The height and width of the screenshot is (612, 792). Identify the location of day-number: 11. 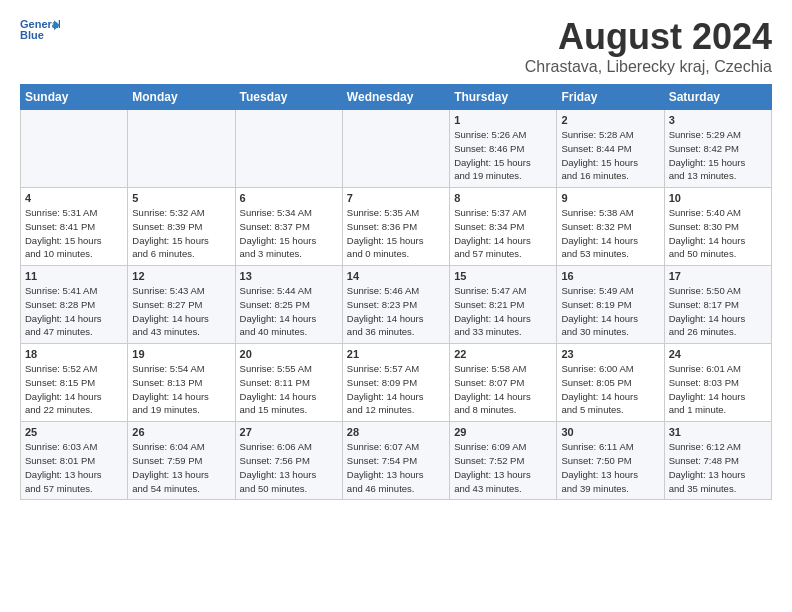
(74, 276).